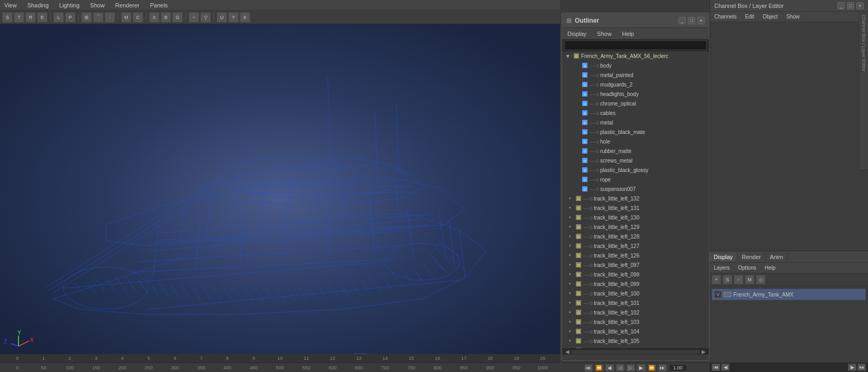  What do you see at coordinates (70, 17) in the screenshot?
I see `toolbar-paint: P` at bounding box center [70, 17].